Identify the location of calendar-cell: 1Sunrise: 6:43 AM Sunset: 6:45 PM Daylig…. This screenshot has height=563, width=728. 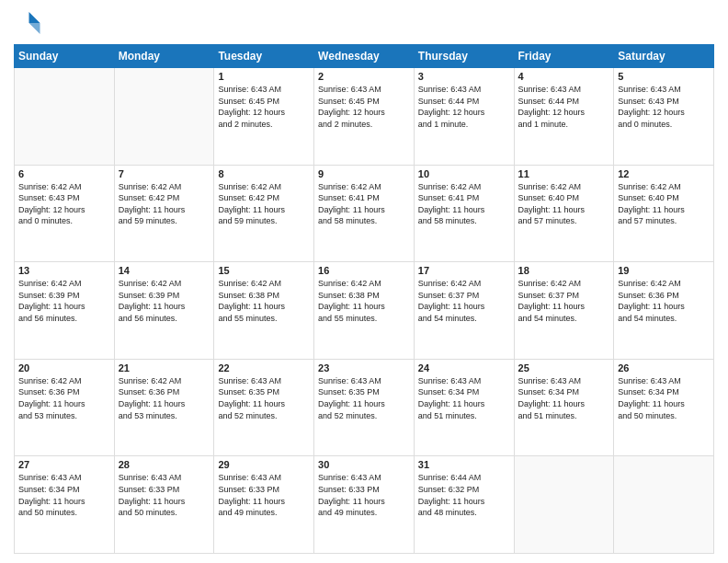
(265, 117).